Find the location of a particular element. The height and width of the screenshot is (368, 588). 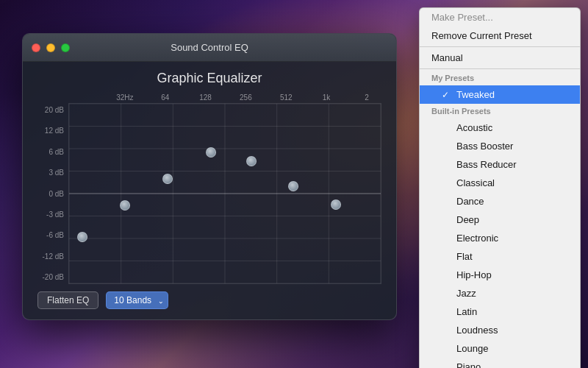

eq-title: Graphic Equalizer is located at coordinates (209, 78).